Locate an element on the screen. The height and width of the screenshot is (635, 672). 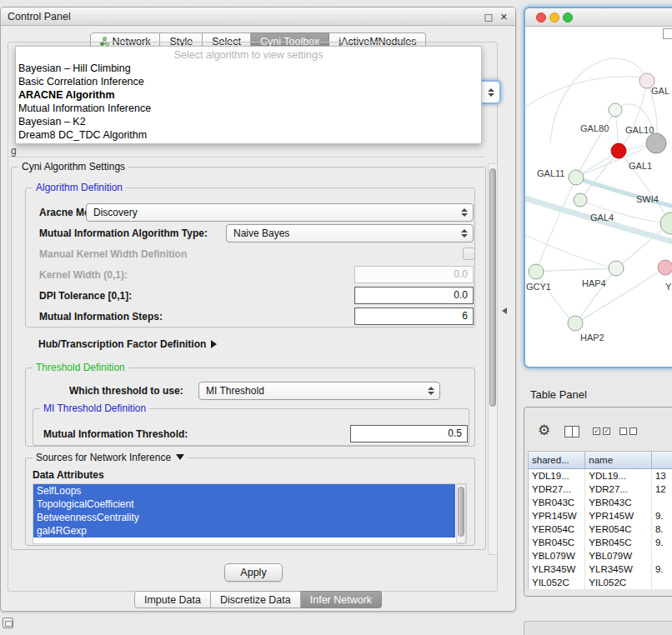
table-cell: YIL052C is located at coordinates (619, 582).